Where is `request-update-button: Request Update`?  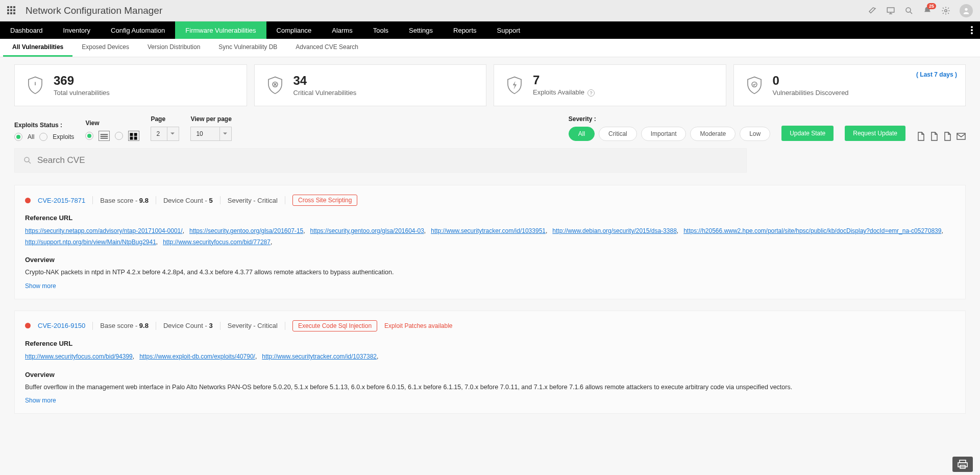
request-update-button: Request Update is located at coordinates (875, 133).